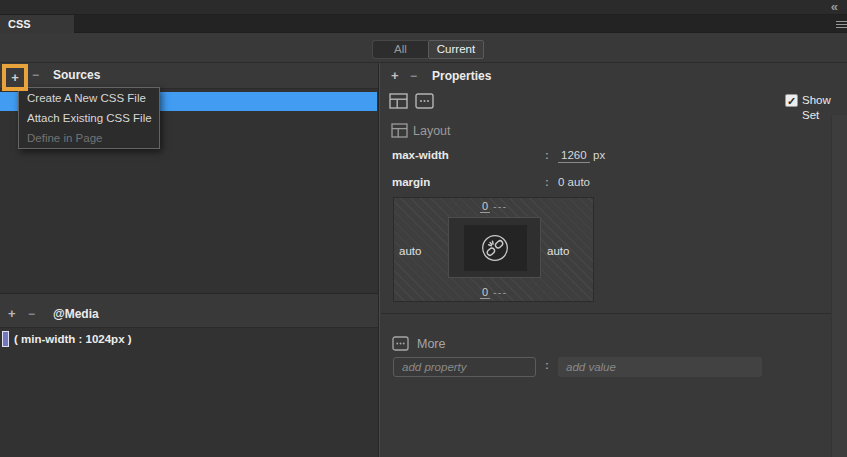 The width and height of the screenshot is (847, 457). Describe the element at coordinates (73, 340) in the screenshot. I see `media-query-label: ( min-width : 1024px )` at that location.